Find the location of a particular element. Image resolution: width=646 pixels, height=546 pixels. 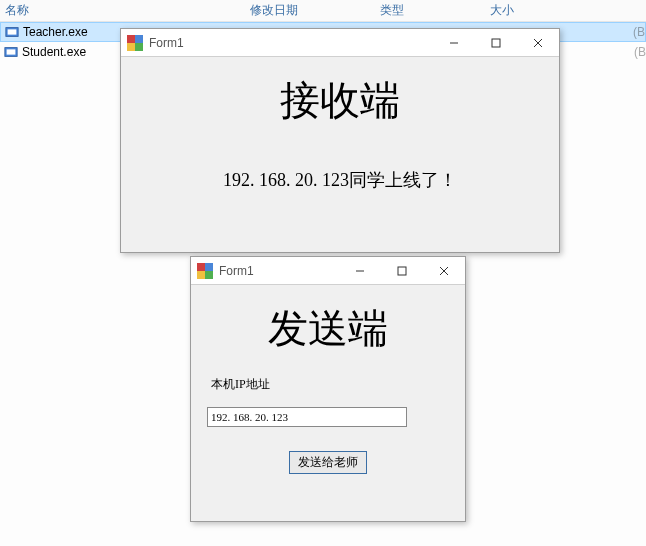

ip-input is located at coordinates (307, 417).